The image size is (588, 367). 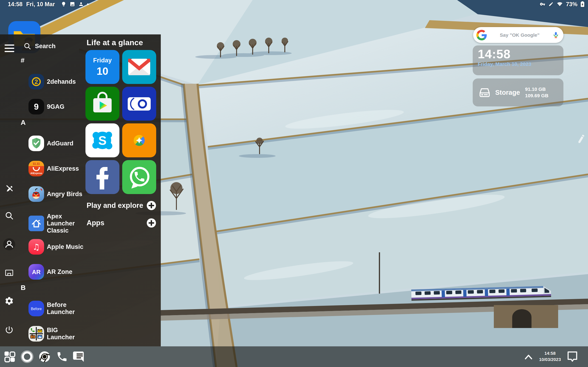 I want to click on facebook-icon, so click(x=103, y=177).